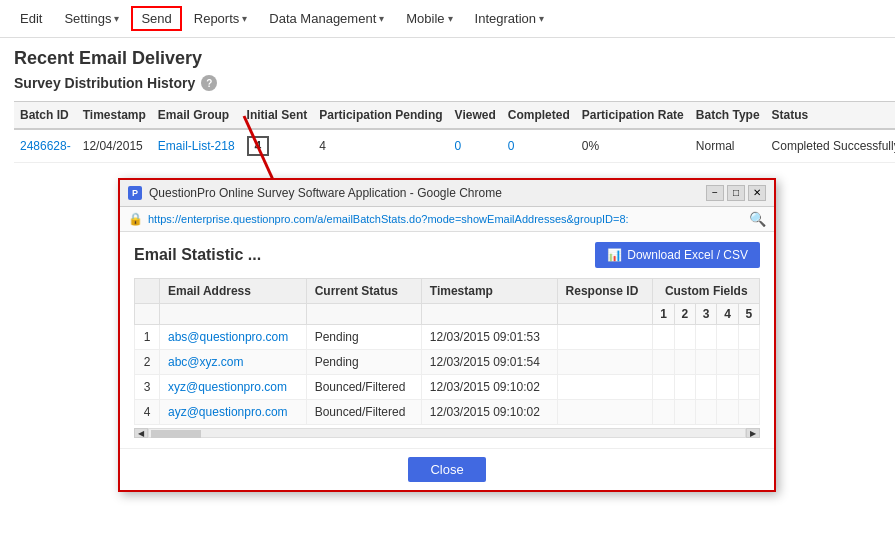 This screenshot has height=559, width=895. What do you see at coordinates (728, 314) in the screenshot?
I see `subheader-cf-4: 4` at bounding box center [728, 314].